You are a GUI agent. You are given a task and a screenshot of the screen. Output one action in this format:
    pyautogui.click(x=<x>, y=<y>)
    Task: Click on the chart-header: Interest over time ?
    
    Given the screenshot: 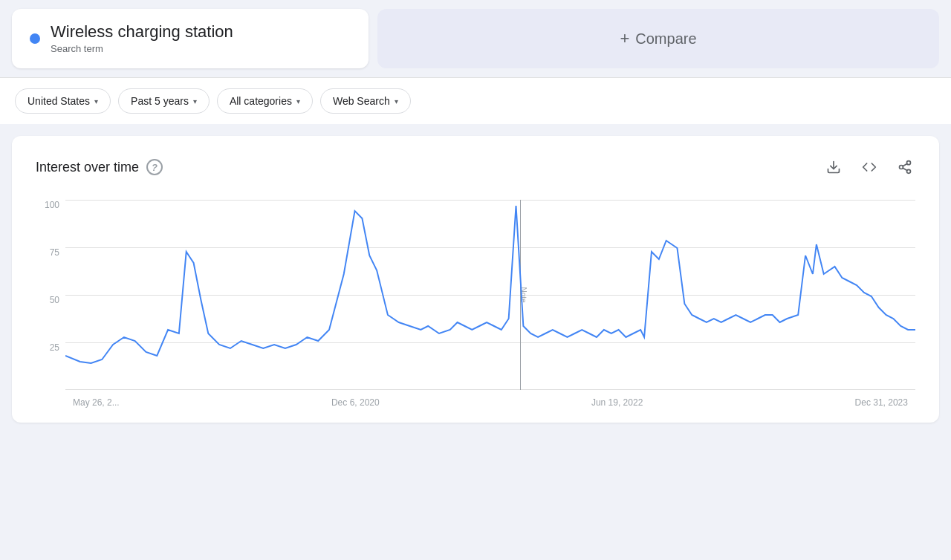 What is the action you would take?
    pyautogui.click(x=476, y=167)
    